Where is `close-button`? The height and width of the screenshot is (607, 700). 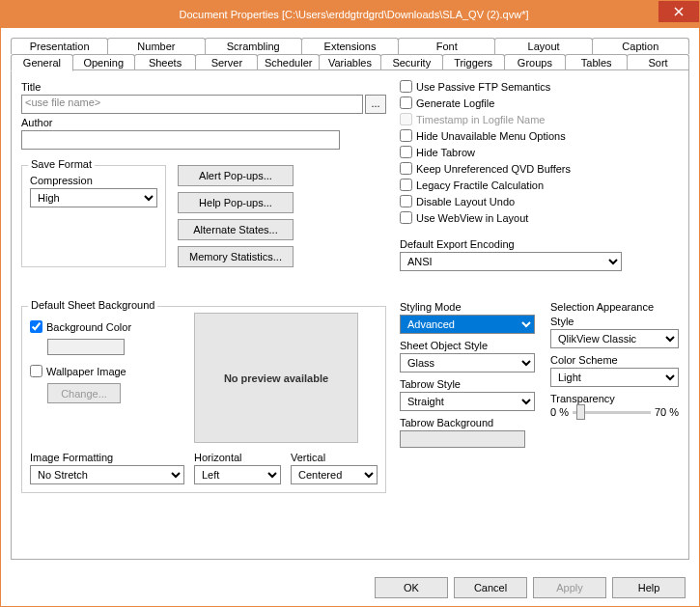 close-button is located at coordinates (679, 12).